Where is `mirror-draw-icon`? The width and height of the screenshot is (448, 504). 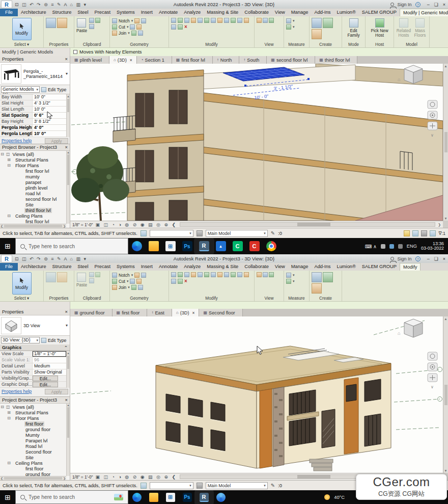
mirror-draw-icon is located at coordinates (193, 20).